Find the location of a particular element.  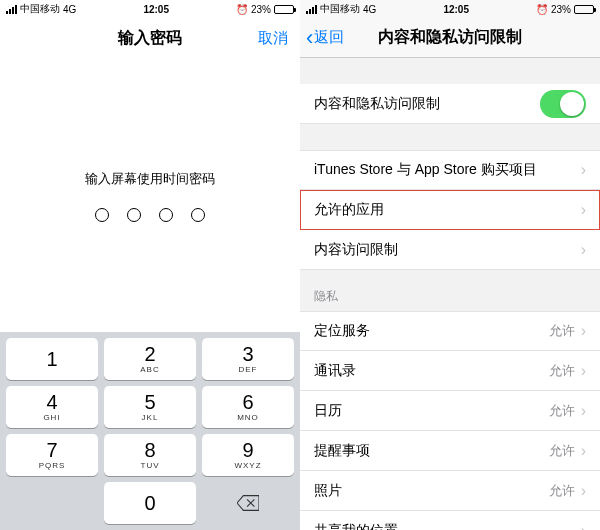

nav-title: 输入密码 is located at coordinates (150, 38).